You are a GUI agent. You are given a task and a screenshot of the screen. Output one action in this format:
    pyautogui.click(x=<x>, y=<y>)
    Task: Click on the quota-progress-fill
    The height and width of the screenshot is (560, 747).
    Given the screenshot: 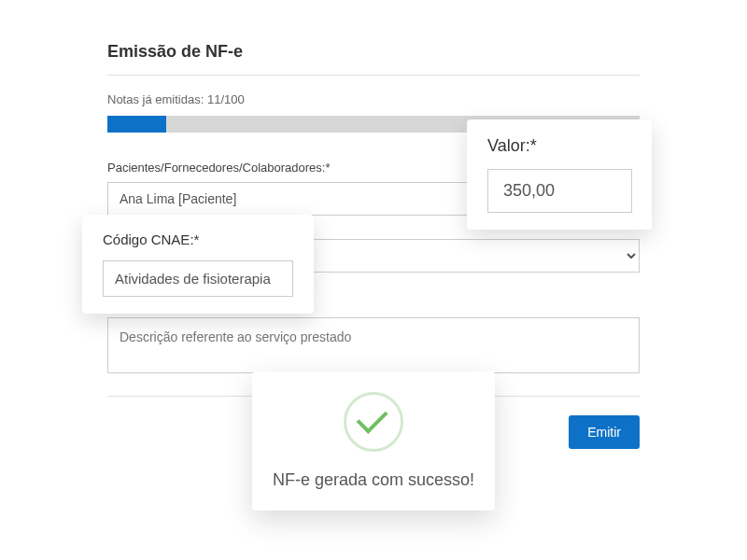 What is the action you would take?
    pyautogui.click(x=136, y=124)
    